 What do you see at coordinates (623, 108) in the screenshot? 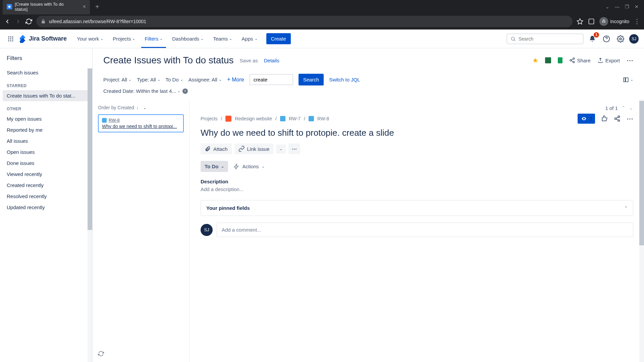
I see `prev-issue-icon: ⌃` at bounding box center [623, 108].